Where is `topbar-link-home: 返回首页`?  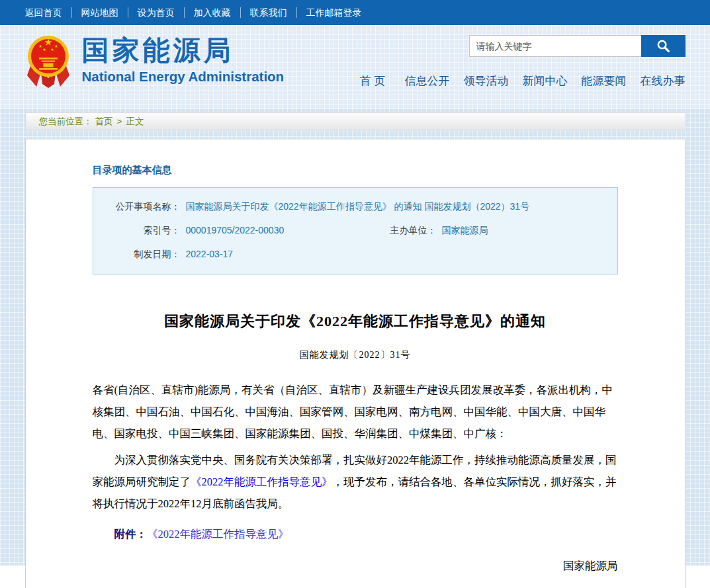 topbar-link-home: 返回首页 is located at coordinates (49, 13).